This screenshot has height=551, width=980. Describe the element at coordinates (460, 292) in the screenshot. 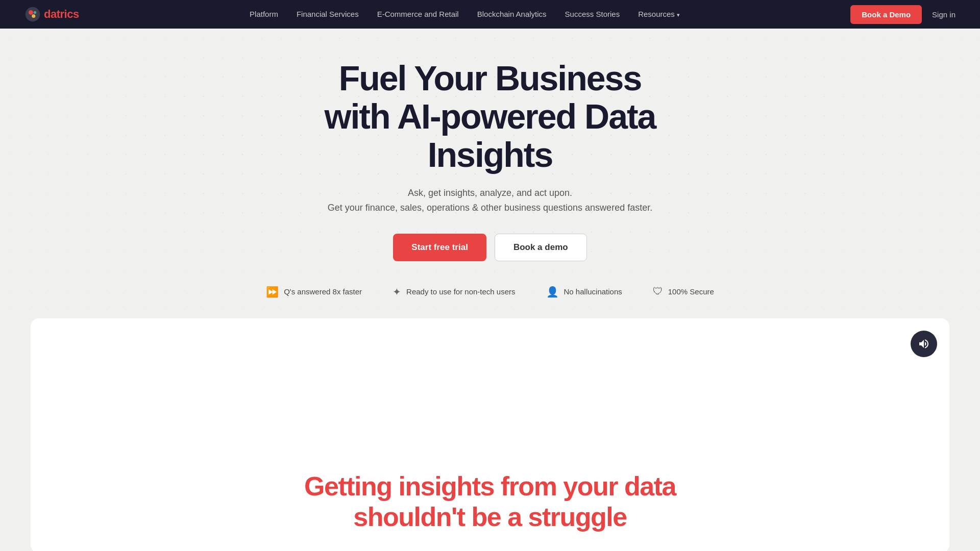

I see `feature-nontech-label: Ready to use for non-tech users` at that location.